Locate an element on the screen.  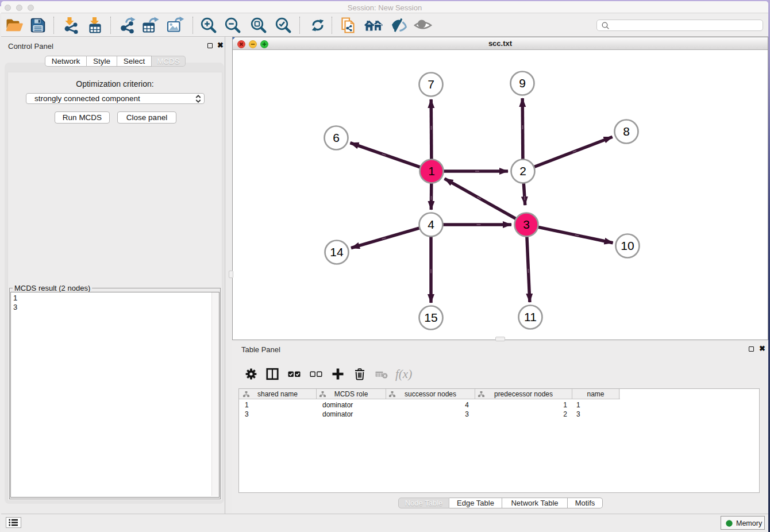
svg-text: 2 is located at coordinates (523, 171).